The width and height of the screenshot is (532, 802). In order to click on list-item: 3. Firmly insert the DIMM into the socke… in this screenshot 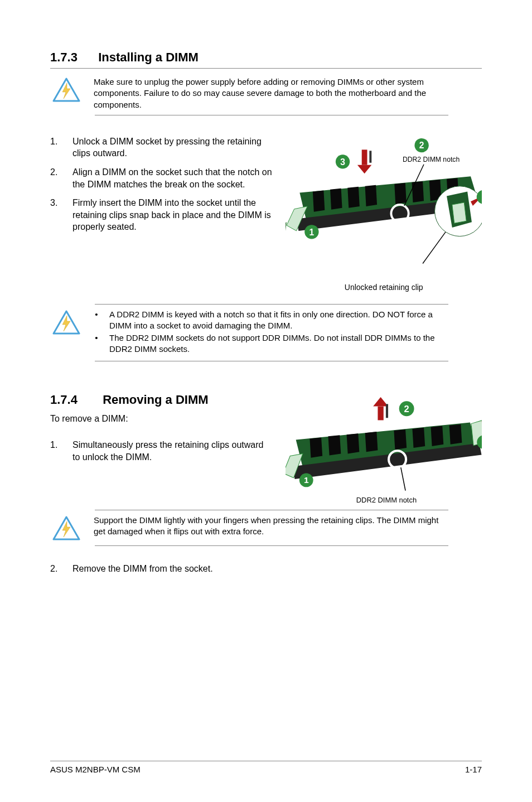, I will do `click(162, 215)`.